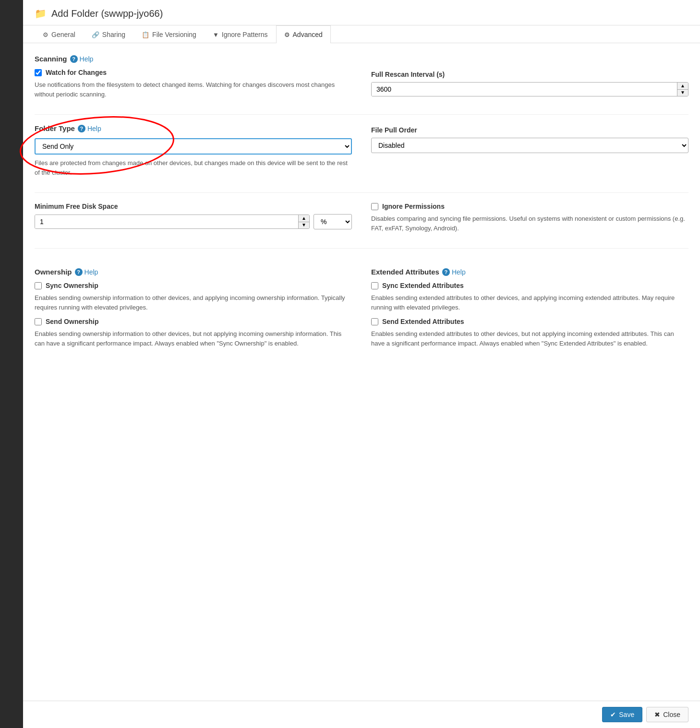  I want to click on extended-attributes-title: Extended Attributes ? Help, so click(530, 272).